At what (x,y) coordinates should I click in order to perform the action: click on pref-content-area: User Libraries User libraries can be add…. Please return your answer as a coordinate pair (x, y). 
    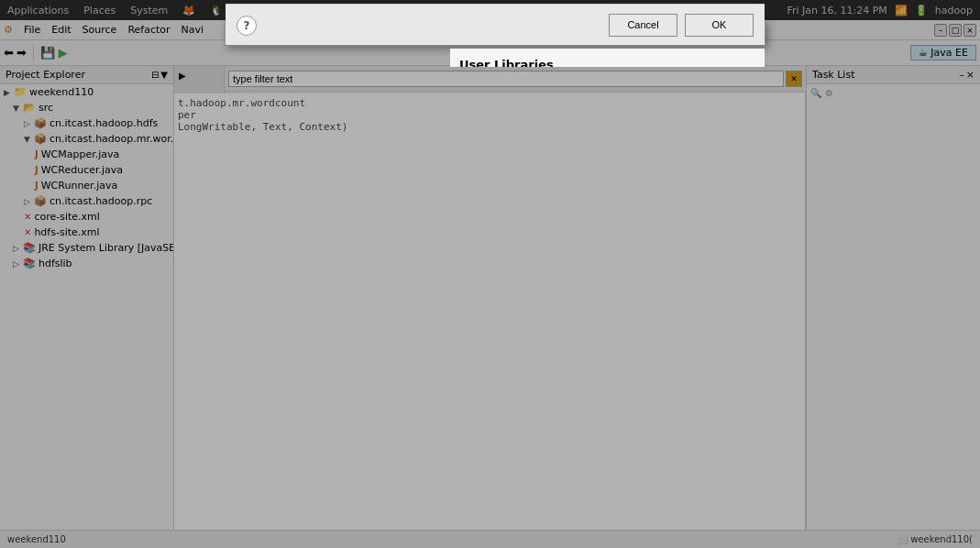
    Looking at the image, I should click on (607, 58).